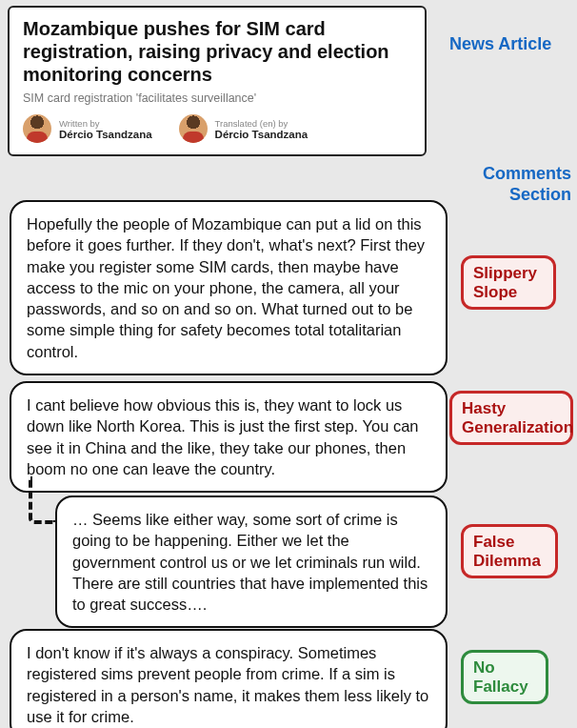 This screenshot has width=577, height=728. Describe the element at coordinates (511, 417) in the screenshot. I see `fallacy-tag-hasty-generalization: Hasty Generalization` at that location.